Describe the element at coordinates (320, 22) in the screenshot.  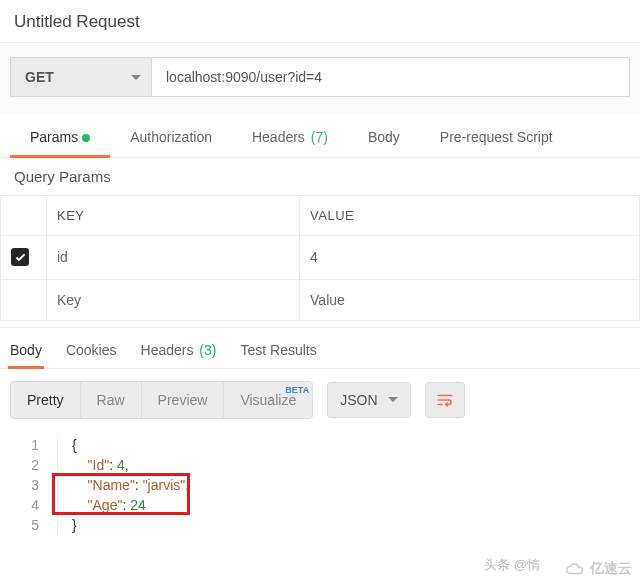
I see `request-title: Untitled Request` at that location.